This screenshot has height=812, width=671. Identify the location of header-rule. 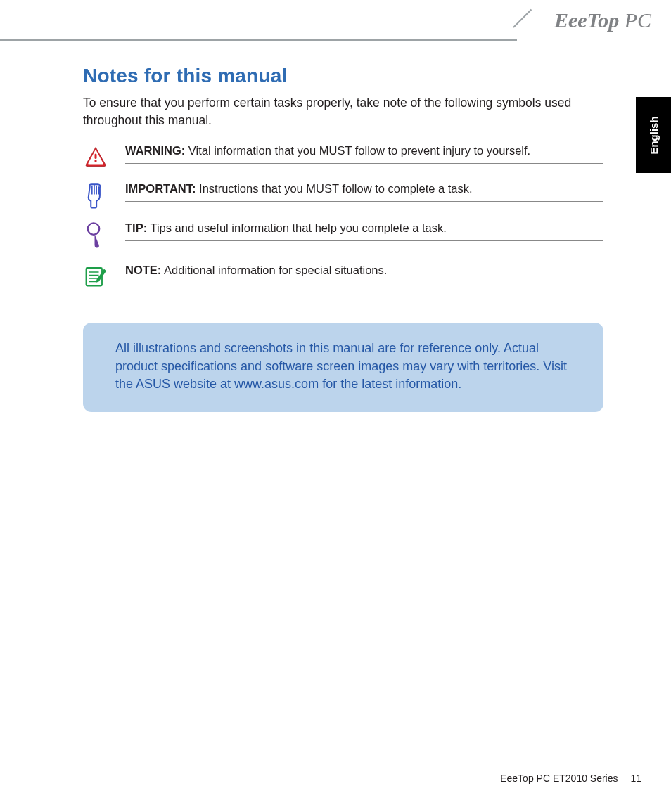
(259, 40).